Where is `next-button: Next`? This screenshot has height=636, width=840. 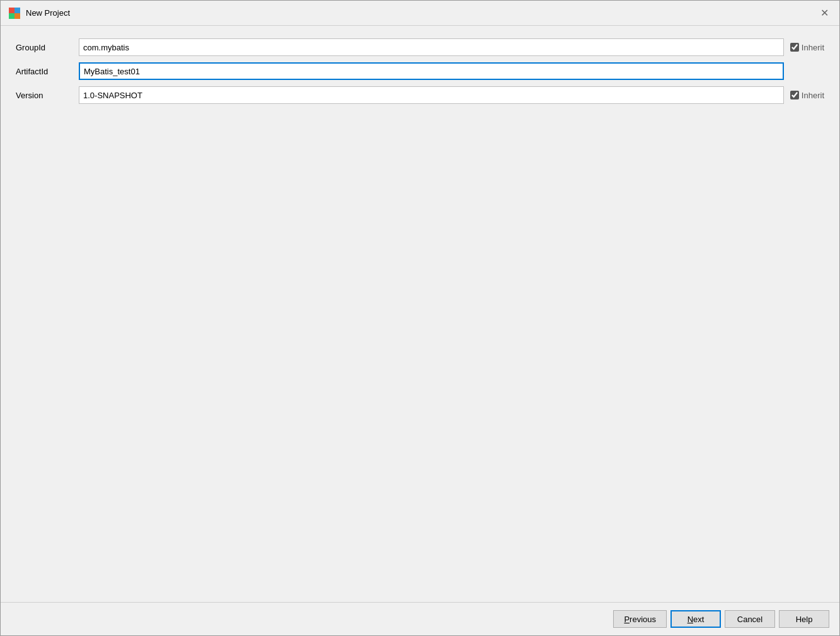 next-button: Next is located at coordinates (696, 619).